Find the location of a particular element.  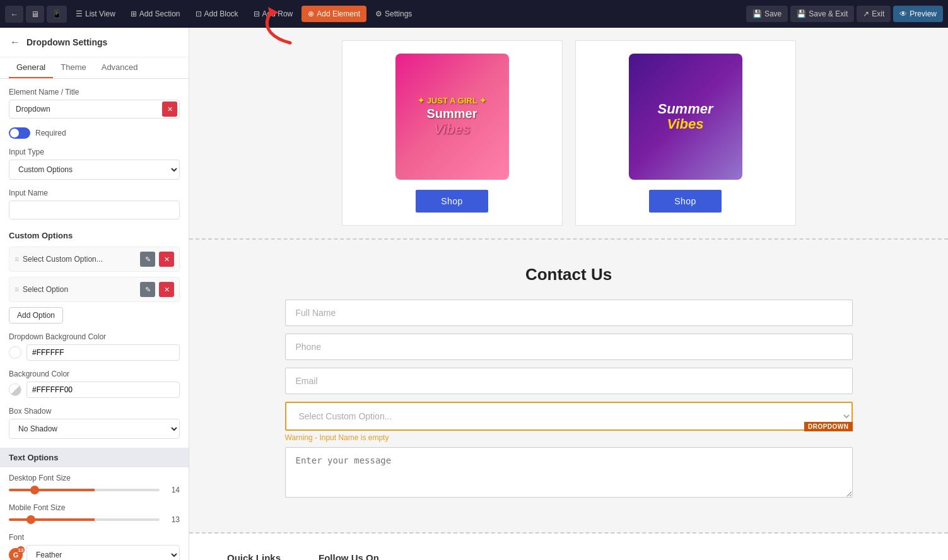

add-block-button: ⊡ Add Block is located at coordinates (217, 14).